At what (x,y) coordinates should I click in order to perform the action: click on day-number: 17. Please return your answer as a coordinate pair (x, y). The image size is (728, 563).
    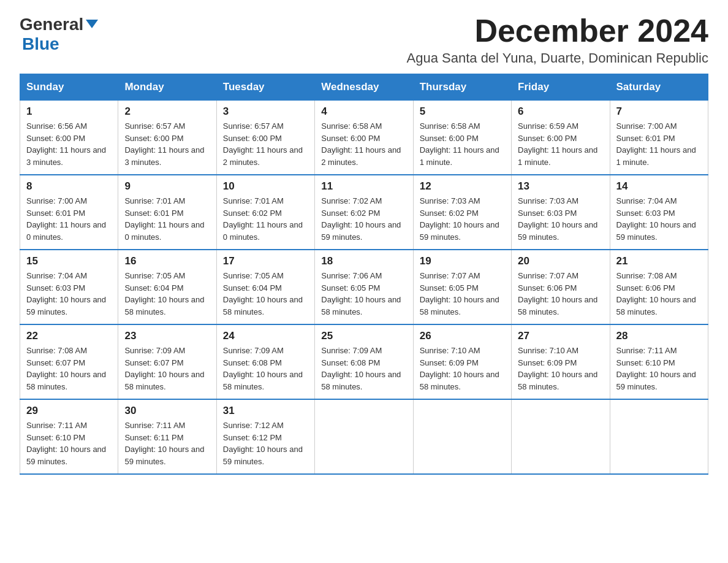
    Looking at the image, I should click on (266, 261).